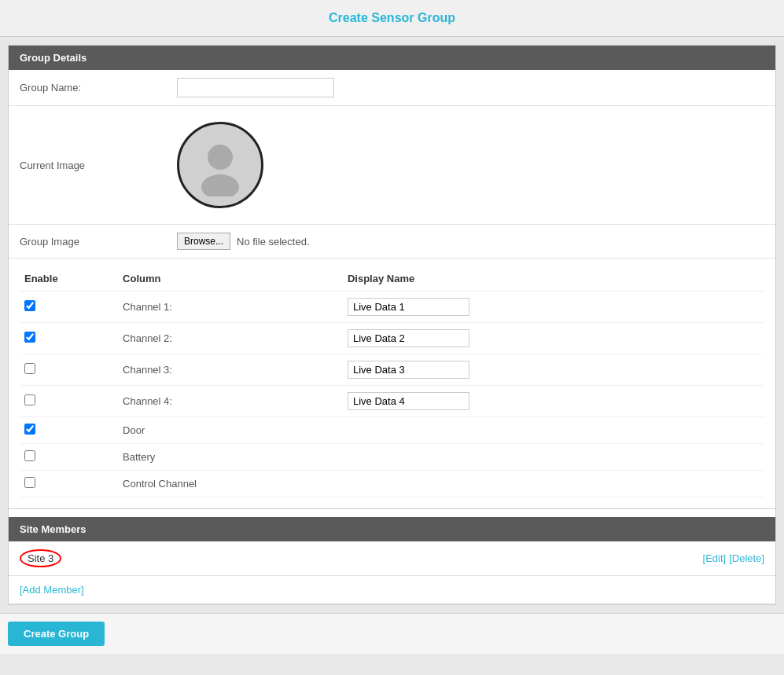 This screenshot has width=784, height=675. What do you see at coordinates (98, 88) in the screenshot?
I see `group-name-label: Group Name:` at bounding box center [98, 88].